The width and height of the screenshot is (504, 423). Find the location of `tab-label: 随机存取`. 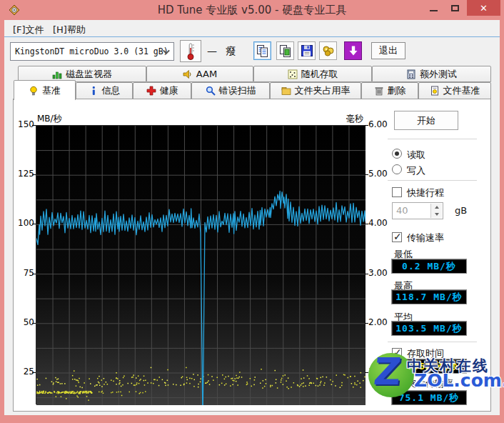

tab-label: 随机存取 is located at coordinates (320, 74).